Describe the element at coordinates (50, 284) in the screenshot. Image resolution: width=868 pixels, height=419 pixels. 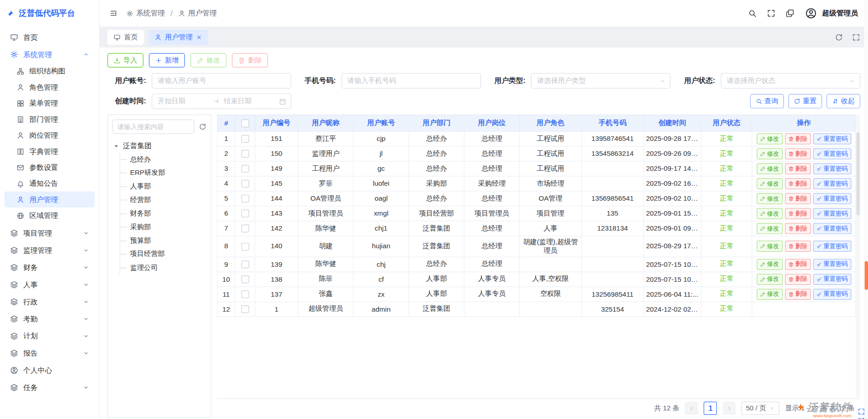
I see `sidebar-item: 人事` at that location.